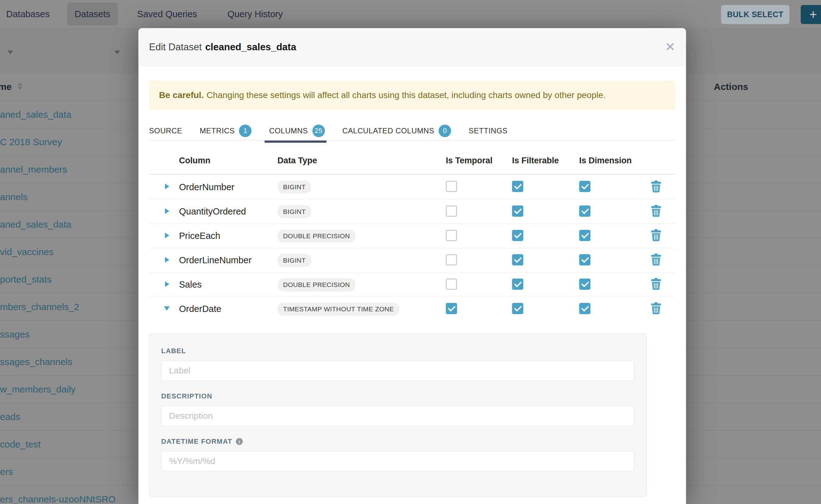 The height and width of the screenshot is (504, 821). Describe the element at coordinates (412, 211) in the screenshot. I see `column-row-quantityordered: QuantityOrdered BIGINT` at that location.